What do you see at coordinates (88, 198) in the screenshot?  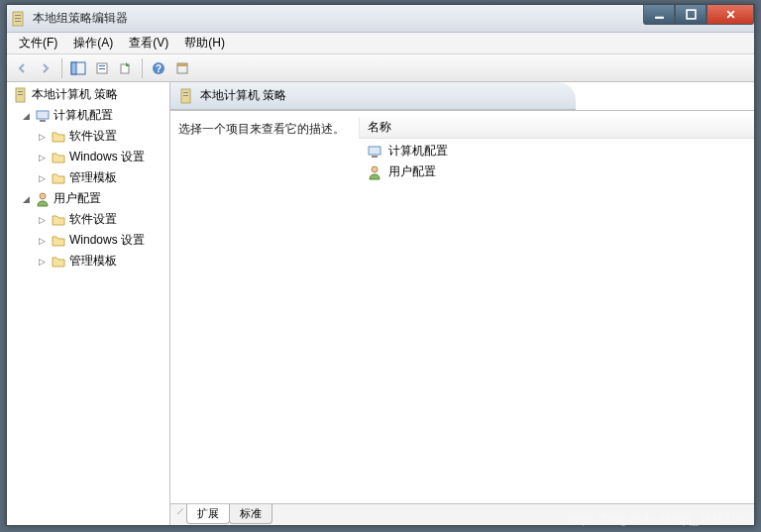 I see `tree-user-config: ◢ 用户配置` at bounding box center [88, 198].